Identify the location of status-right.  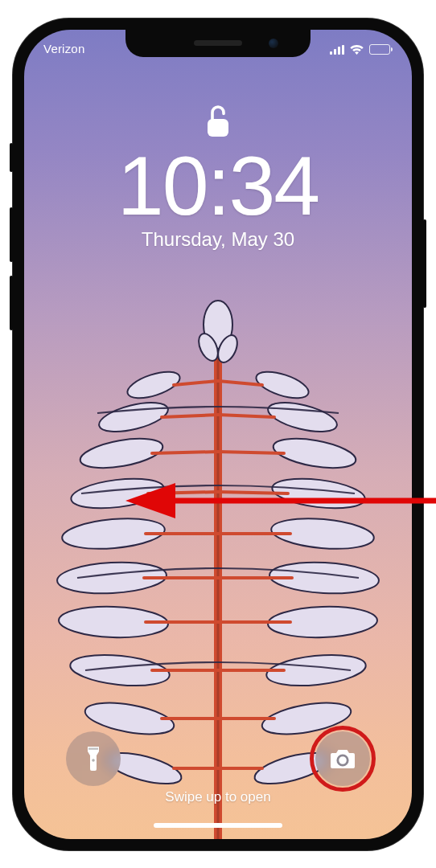
(361, 49).